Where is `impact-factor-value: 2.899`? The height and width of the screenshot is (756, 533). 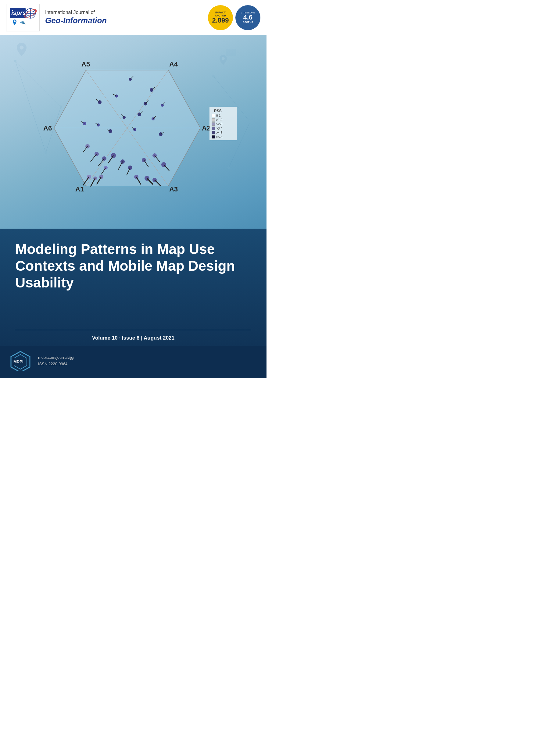 impact-factor-value: 2.899 is located at coordinates (220, 20).